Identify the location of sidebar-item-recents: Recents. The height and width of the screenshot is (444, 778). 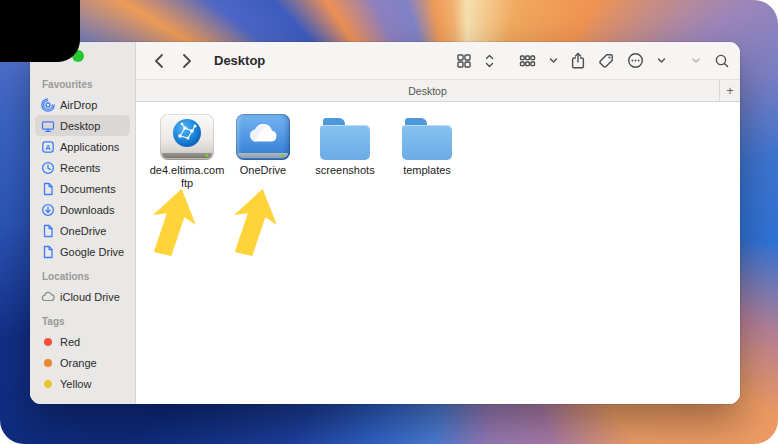
(82, 168).